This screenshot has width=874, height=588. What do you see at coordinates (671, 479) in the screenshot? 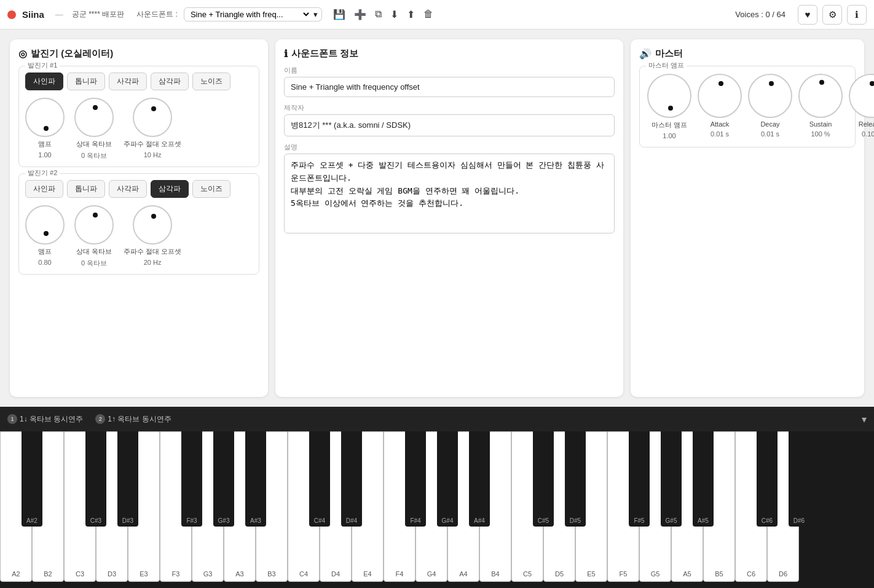
I see `black-key-G#5: G#5` at bounding box center [671, 479].